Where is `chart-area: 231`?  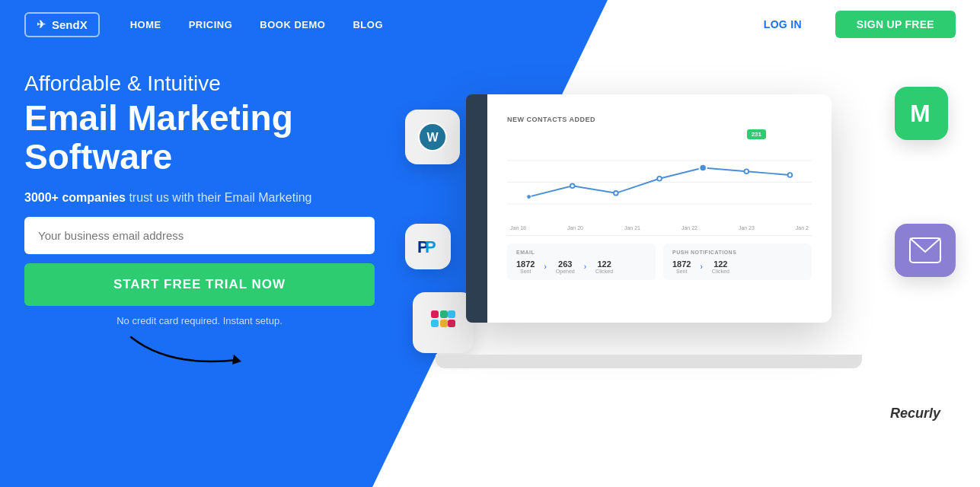 chart-area: 231 is located at coordinates (659, 183).